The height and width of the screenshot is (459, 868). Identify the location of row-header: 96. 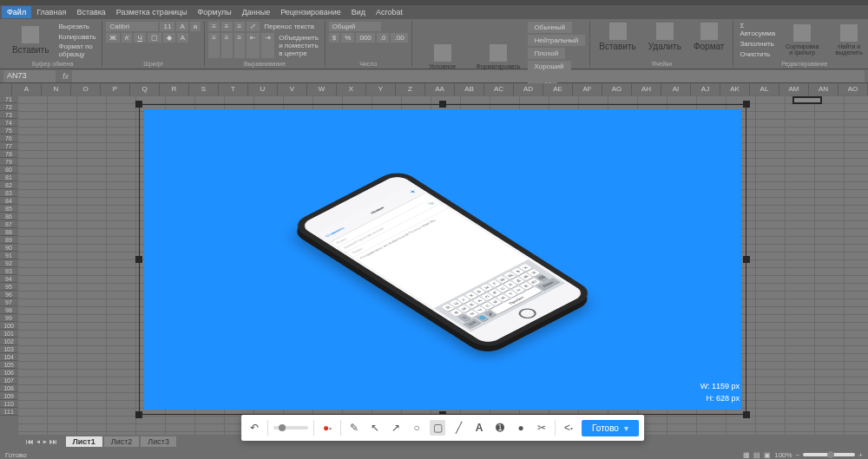
(9, 295).